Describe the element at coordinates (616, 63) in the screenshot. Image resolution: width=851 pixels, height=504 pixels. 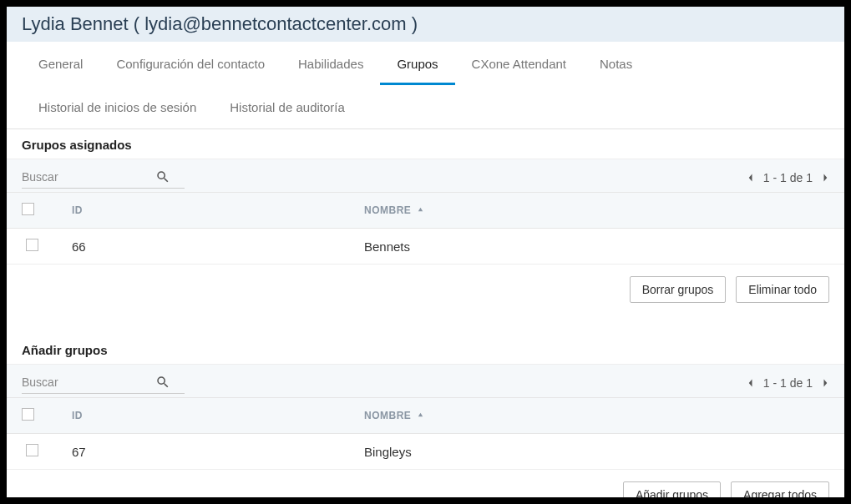
I see `tab-notes: Notas` at that location.